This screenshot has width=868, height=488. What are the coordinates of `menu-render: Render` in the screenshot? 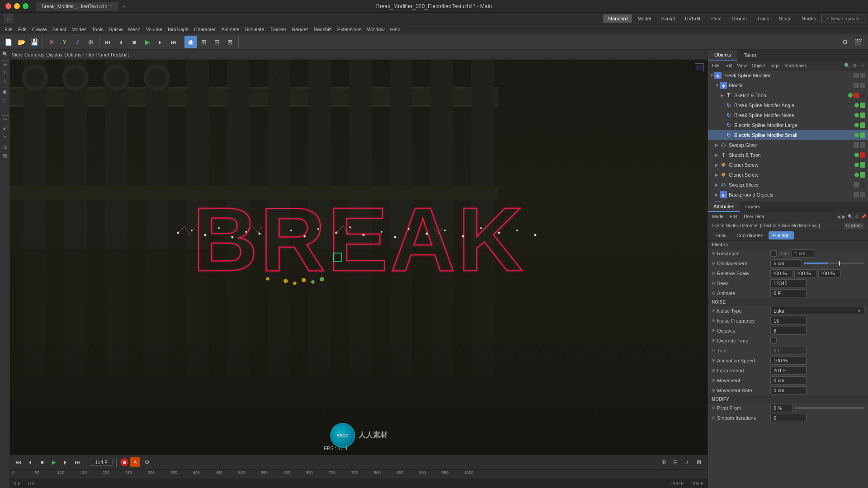 It's located at (300, 29).